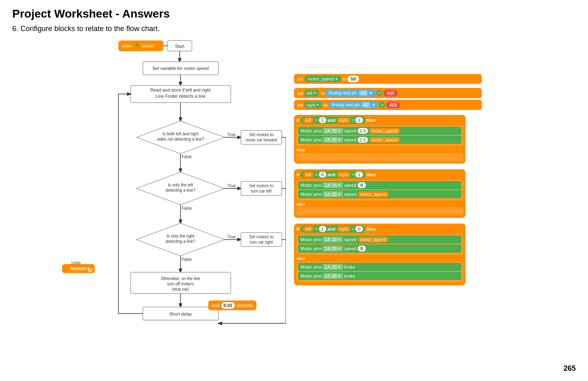 The height and width of the screenshot is (381, 588). Describe the element at coordinates (344, 175) in the screenshot. I see `right-cond-2: right` at that location.